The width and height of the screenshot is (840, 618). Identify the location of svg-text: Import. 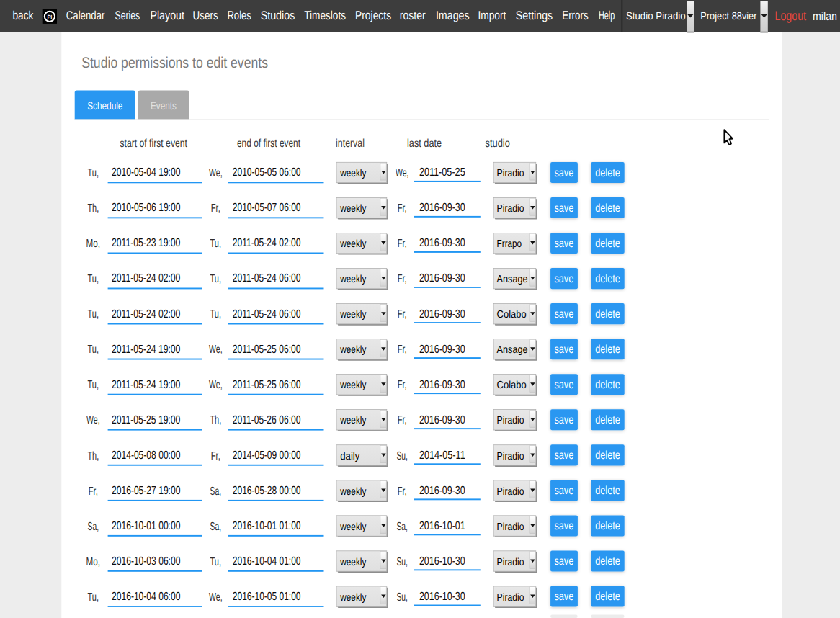
(491, 16).